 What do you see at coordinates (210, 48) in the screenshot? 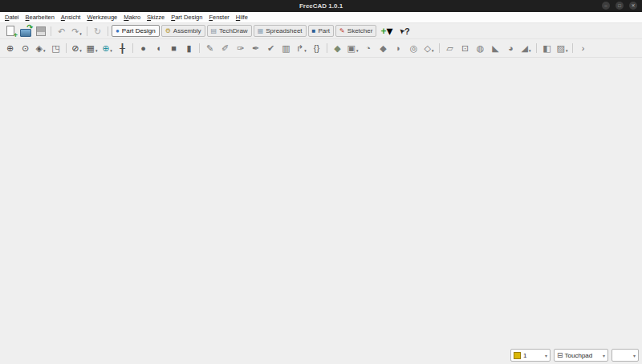
I see `create-sketch-icon: ✎ ▾` at bounding box center [210, 48].